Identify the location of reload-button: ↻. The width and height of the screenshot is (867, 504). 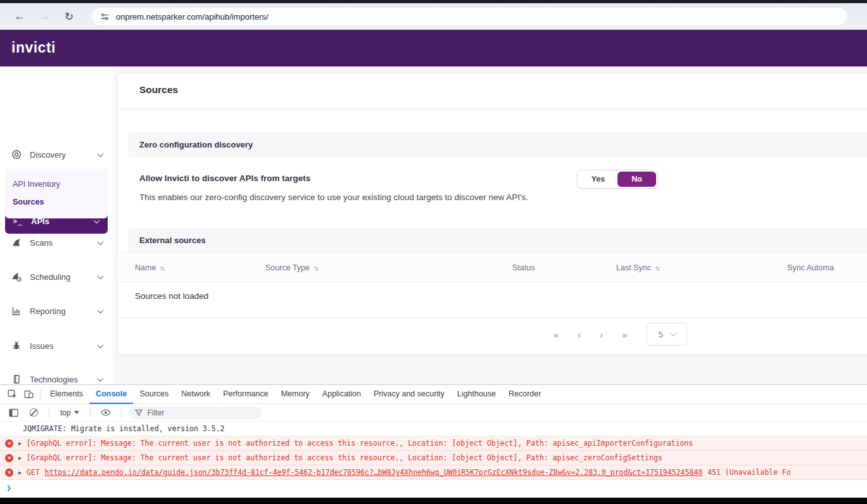
(69, 16).